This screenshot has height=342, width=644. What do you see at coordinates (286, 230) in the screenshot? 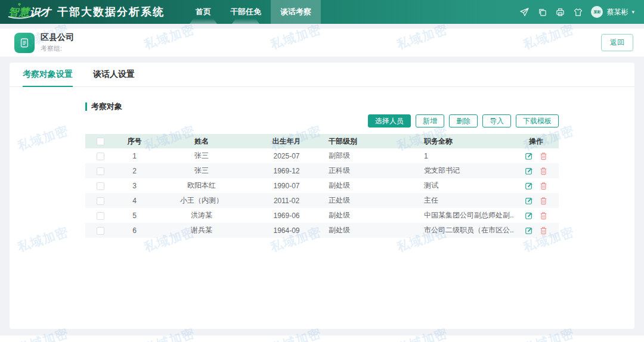
I see `cell-birth: 1964-09` at bounding box center [286, 230].